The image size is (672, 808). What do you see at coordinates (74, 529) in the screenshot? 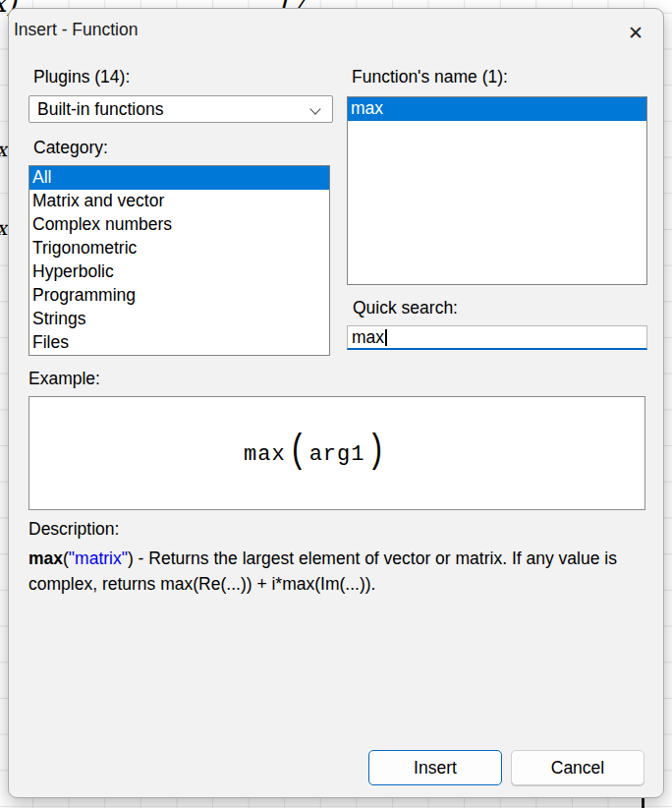
I see `description-label: Description:` at bounding box center [74, 529].